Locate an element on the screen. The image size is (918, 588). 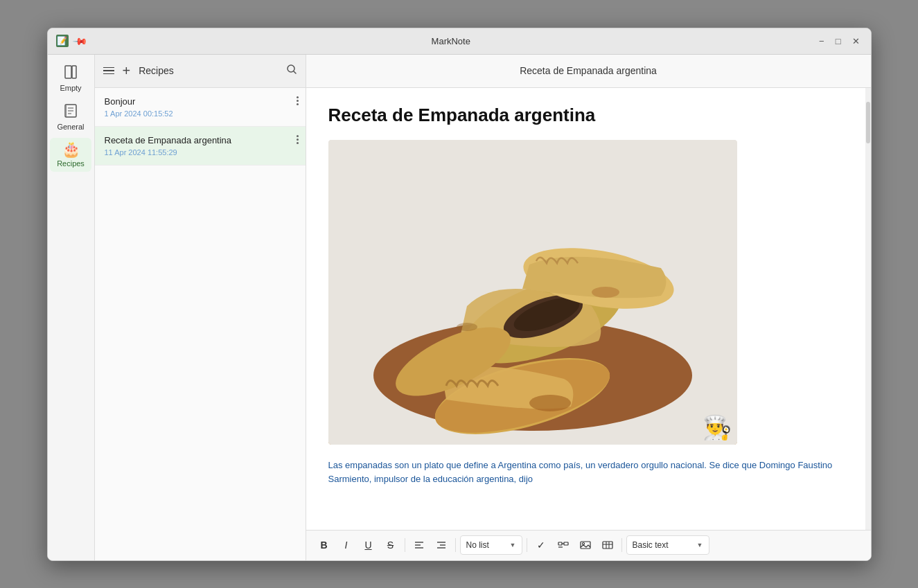
note-item-empanada: Receta de Empanada argentina 11 Apr 2024… is located at coordinates (200, 146).